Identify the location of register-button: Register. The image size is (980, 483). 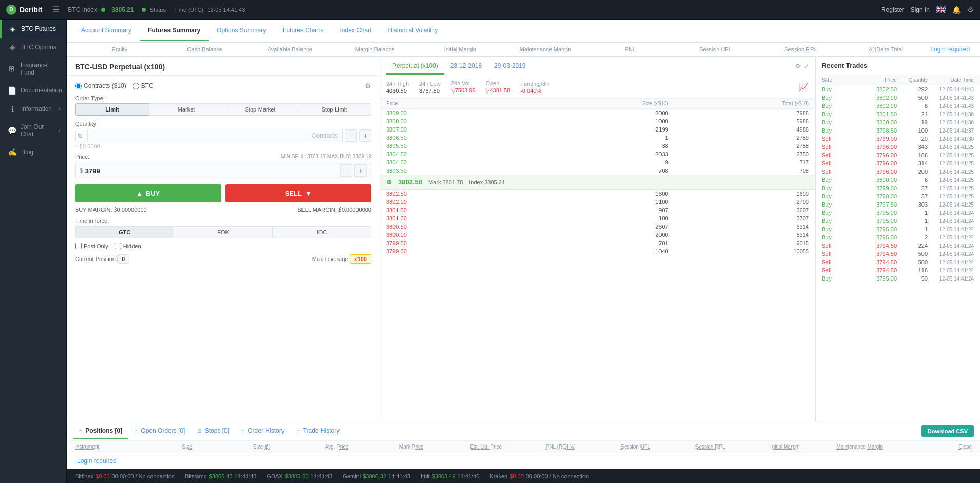
(893, 10).